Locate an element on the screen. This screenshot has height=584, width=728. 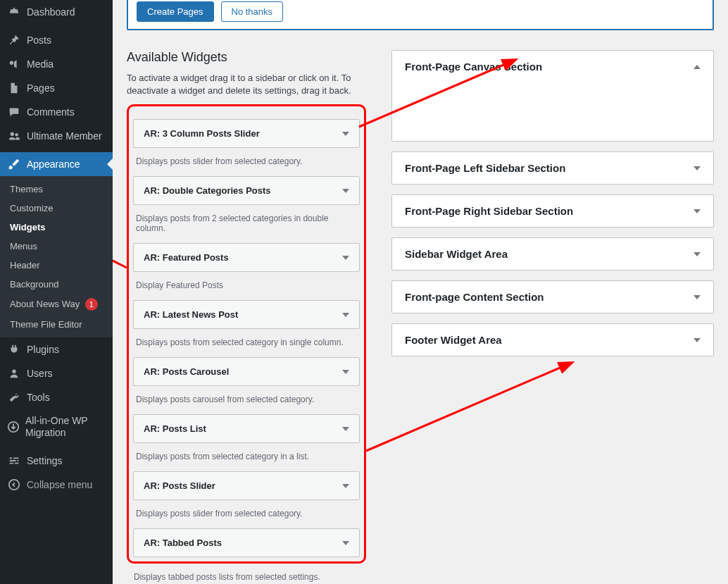
sidebar-widget-area: Sidebar Widget Area is located at coordinates (553, 254).